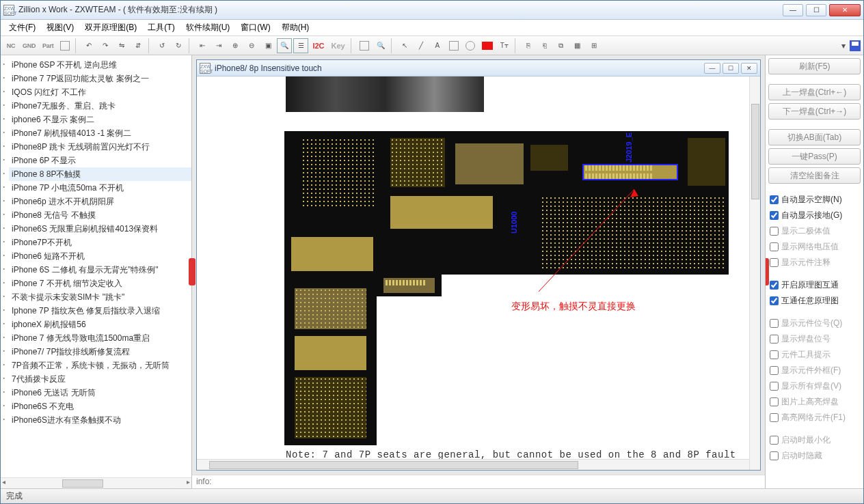 The height and width of the screenshot is (504, 864). Describe the element at coordinates (405, 46) in the screenshot. I see `pointer-icon: ↖` at that location.